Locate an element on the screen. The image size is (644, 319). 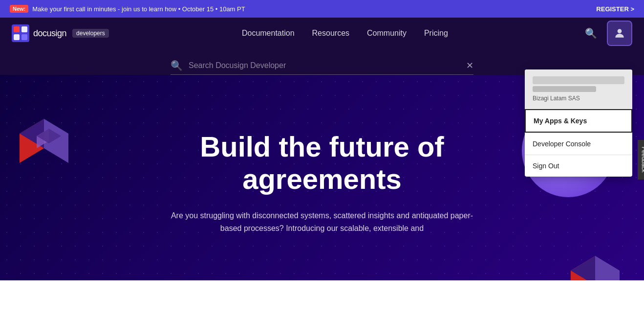
feedback-tab: Feedback is located at coordinates (641, 160).